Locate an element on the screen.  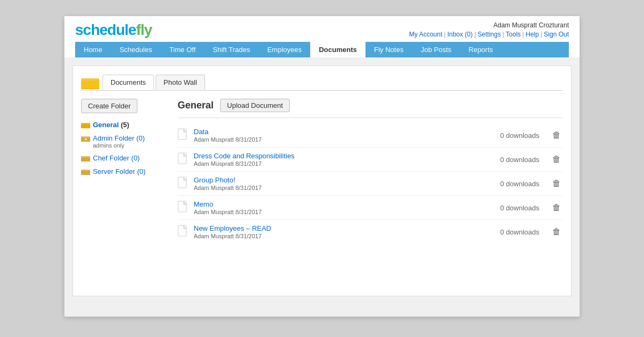
header-top: schedulefly Adam Muspratt Crozturant My … is located at coordinates (322, 32).